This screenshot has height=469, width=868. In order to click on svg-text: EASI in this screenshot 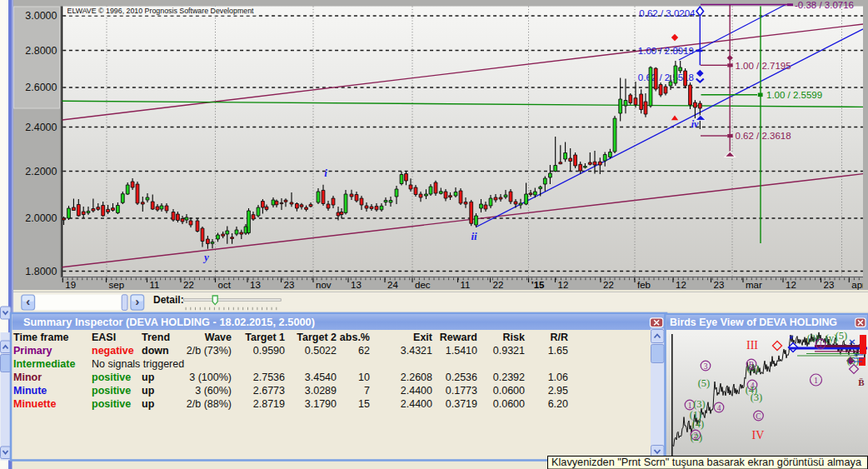, I will do `click(103, 337)`.